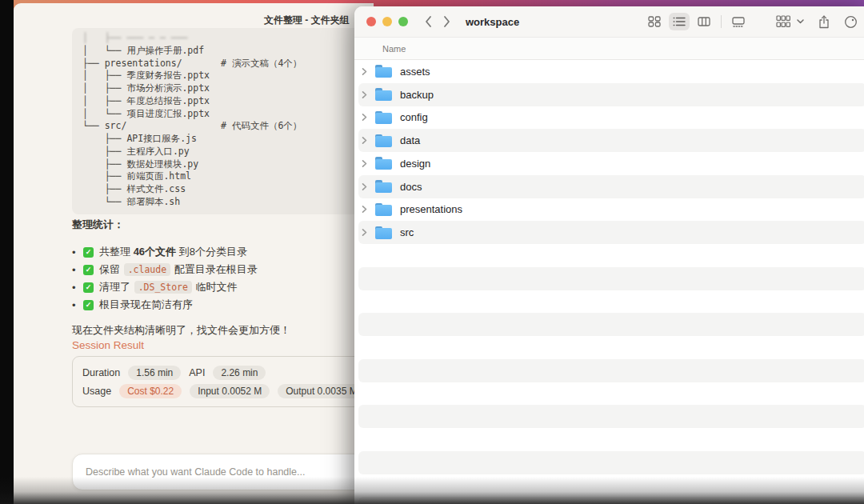 This screenshot has width=864, height=504. I want to click on tag-button, so click(851, 22).